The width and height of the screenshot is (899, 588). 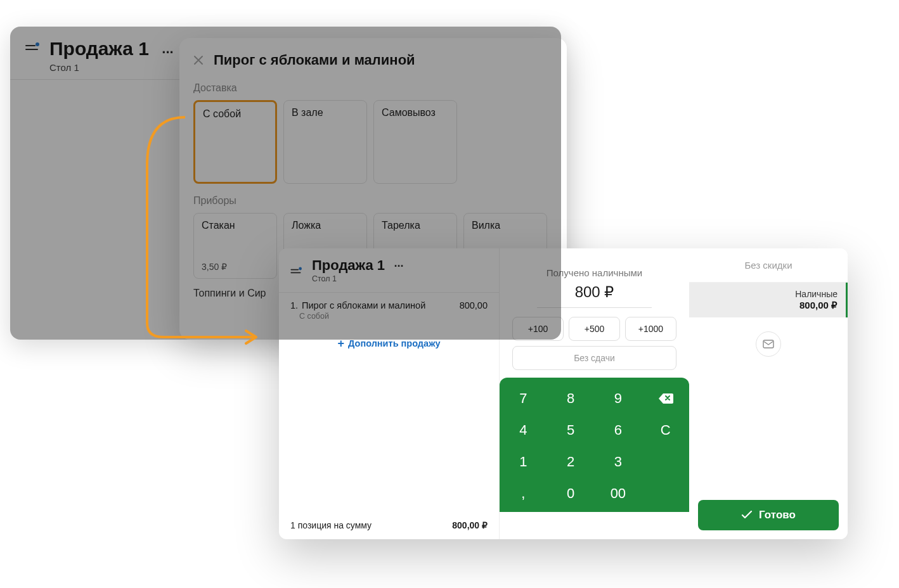 What do you see at coordinates (666, 430) in the screenshot?
I see `key-clear: C` at bounding box center [666, 430].